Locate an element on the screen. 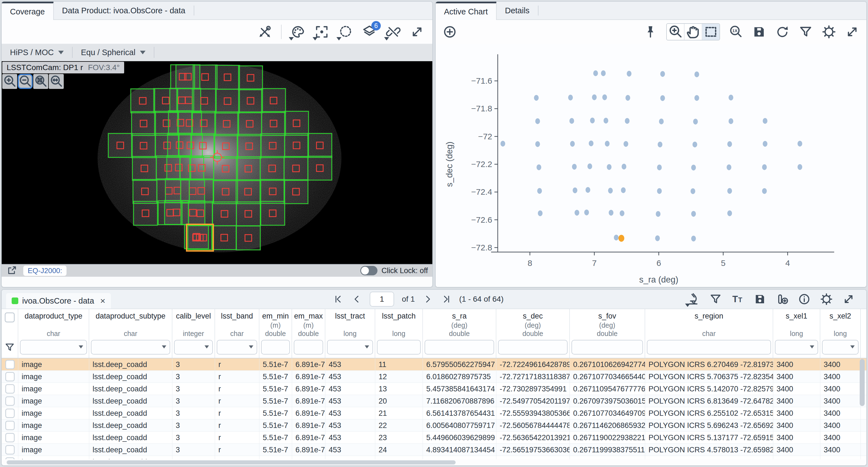 The width and height of the screenshot is (868, 467). filter-s_region is located at coordinates (709, 347).